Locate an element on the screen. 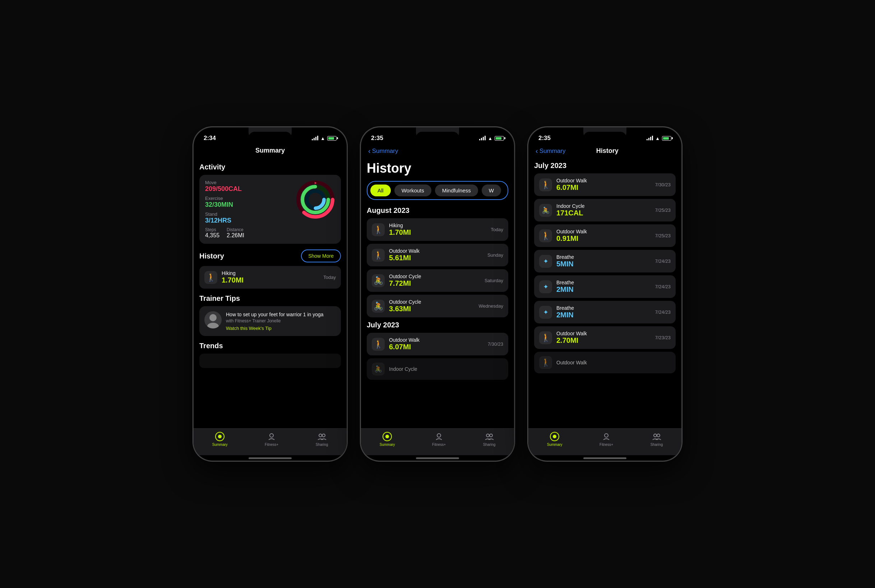 Image resolution: width=875 pixels, height=588 pixels. p2-name-3: Outdoor Cycle is located at coordinates (434, 276).